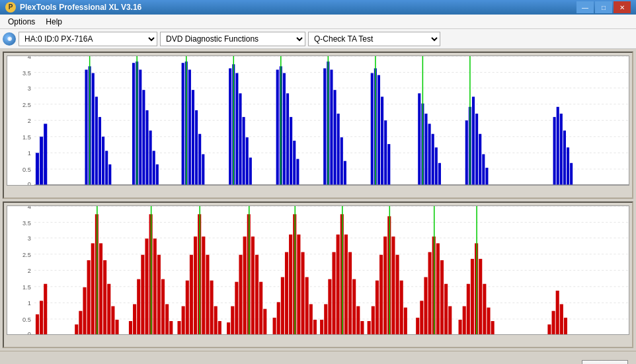 The width and height of the screenshot is (636, 364). I want to click on svg-text: 2, so click(29, 121).